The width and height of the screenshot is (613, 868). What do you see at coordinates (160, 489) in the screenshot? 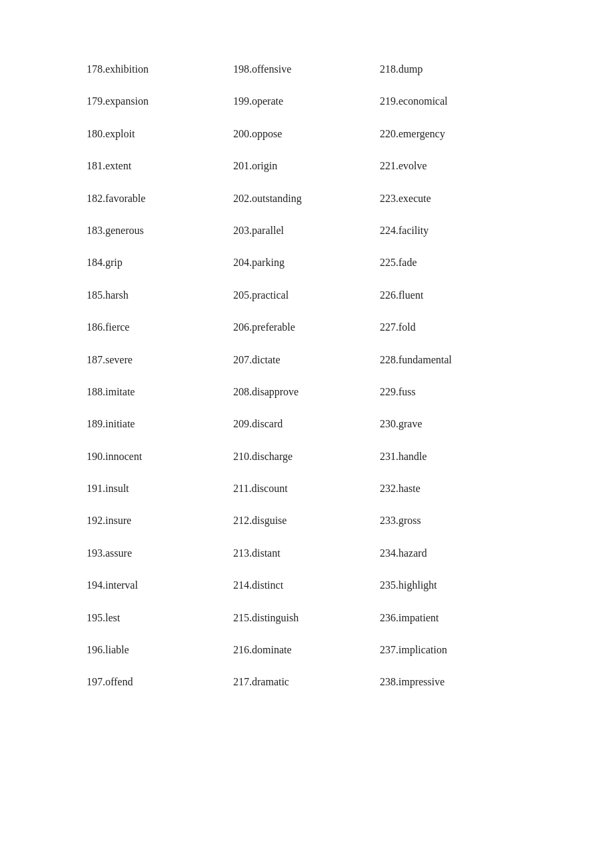
I see `list-item: 191.insult` at bounding box center [160, 489].